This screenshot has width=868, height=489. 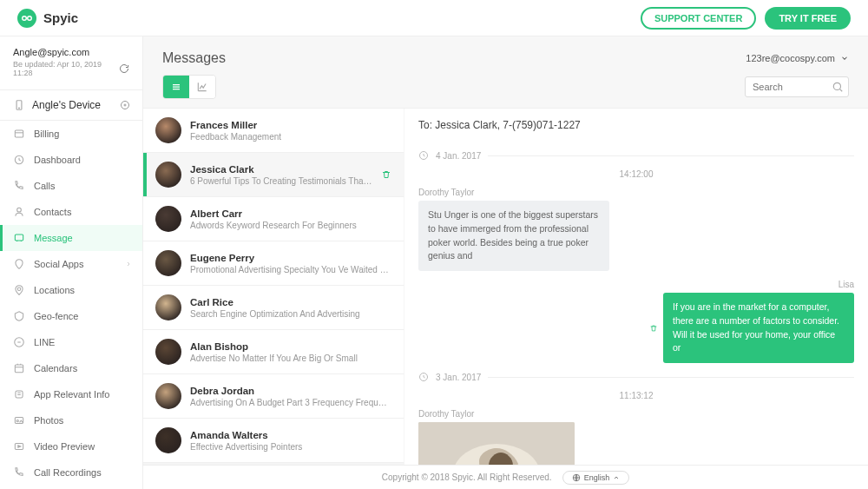 I want to click on nav-label: Calendars, so click(x=56, y=368).